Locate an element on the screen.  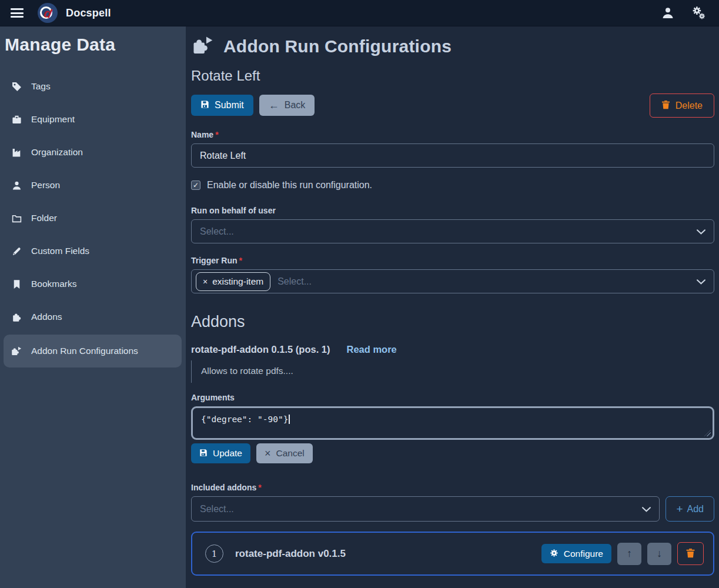
top-navbar: d Docspell is located at coordinates (360, 13).